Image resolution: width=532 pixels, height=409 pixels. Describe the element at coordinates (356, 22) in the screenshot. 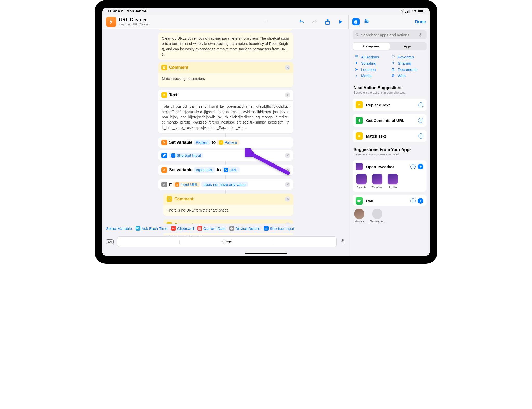

I see `library-add-button` at that location.